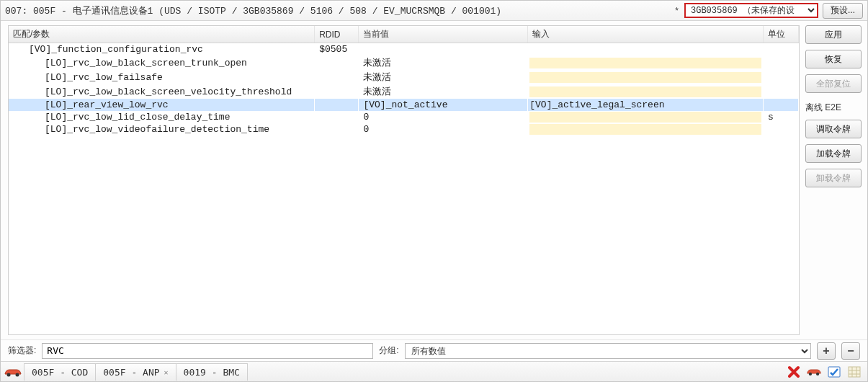  I want to click on param-name-text: [LO]_rvc_low_lid_close_delay_time, so click(137, 117).